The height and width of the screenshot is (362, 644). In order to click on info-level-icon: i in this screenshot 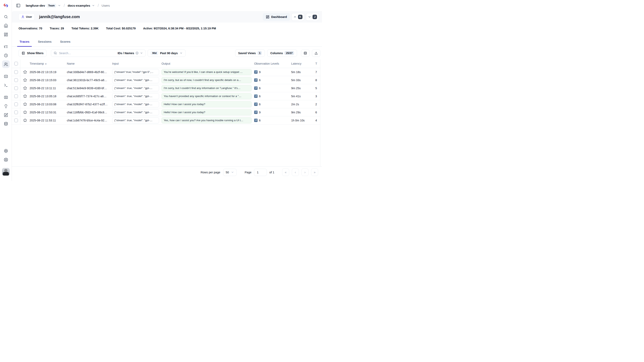, I will do `click(256, 72)`.